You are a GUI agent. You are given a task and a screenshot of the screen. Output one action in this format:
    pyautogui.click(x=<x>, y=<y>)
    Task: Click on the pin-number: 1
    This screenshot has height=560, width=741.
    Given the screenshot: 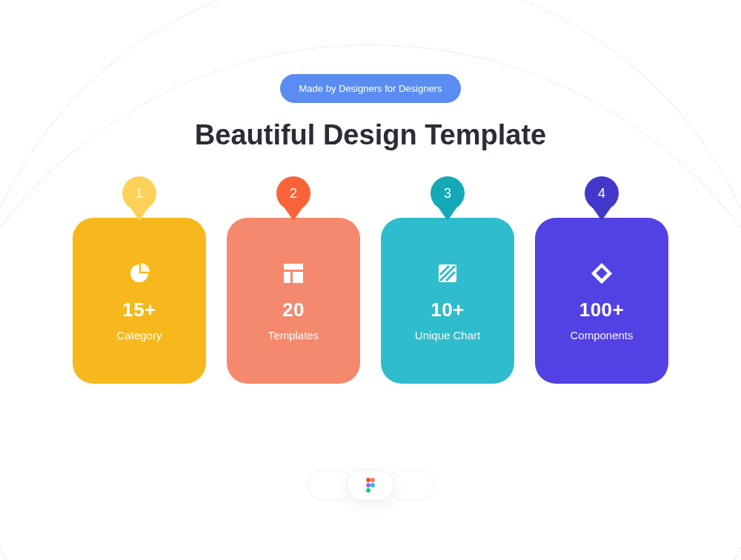 What is the action you would take?
    pyautogui.click(x=139, y=194)
    